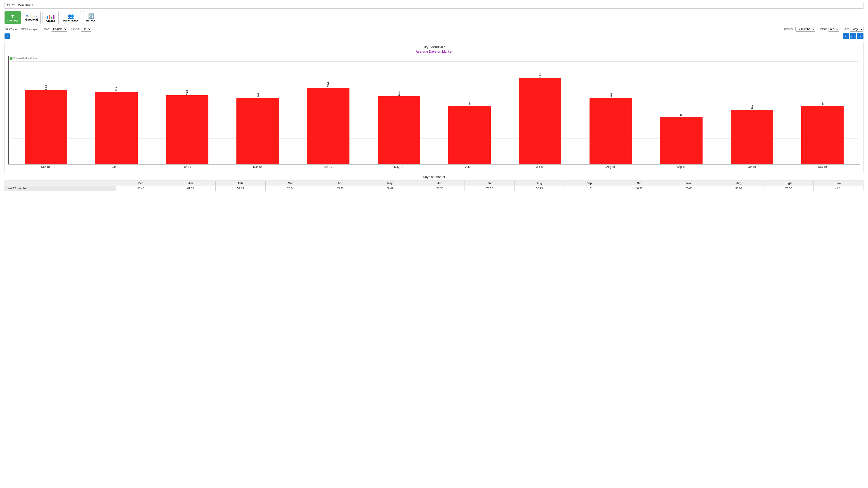  Describe the element at coordinates (71, 16) in the screenshot. I see `performance-icon: 👥` at that location.